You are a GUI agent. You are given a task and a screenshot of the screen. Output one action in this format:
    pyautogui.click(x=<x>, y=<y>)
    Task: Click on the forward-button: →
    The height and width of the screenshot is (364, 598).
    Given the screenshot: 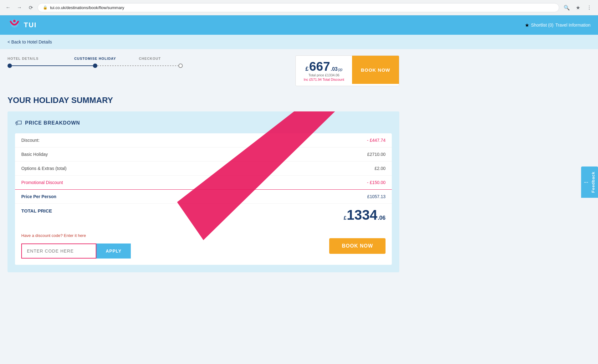 What is the action you would take?
    pyautogui.click(x=19, y=8)
    